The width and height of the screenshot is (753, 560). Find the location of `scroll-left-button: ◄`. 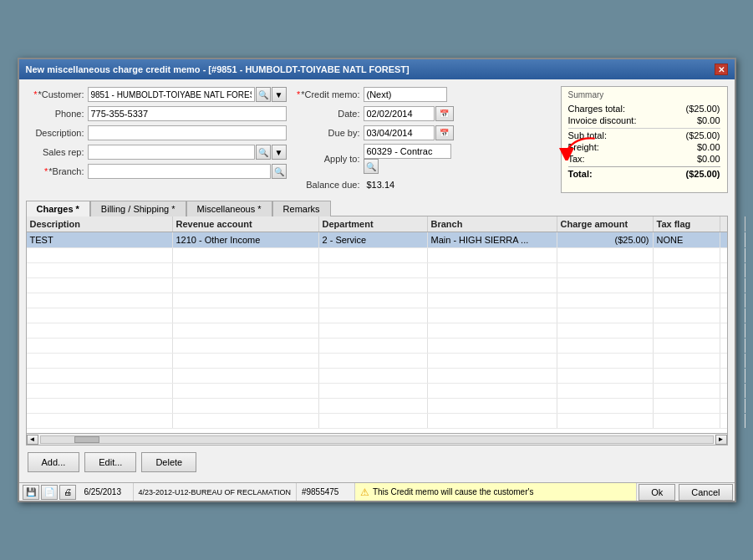

scroll-left-button: ◄ is located at coordinates (33, 440).